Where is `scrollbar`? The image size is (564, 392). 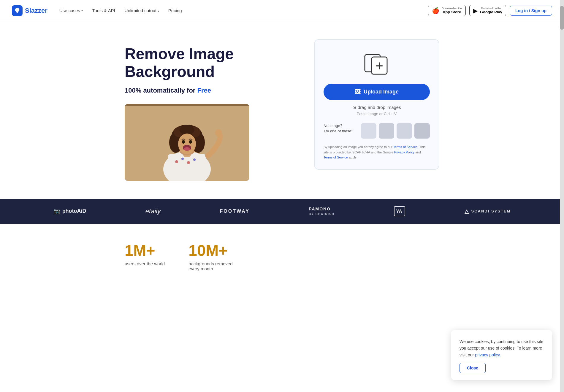 scrollbar is located at coordinates (562, 142).